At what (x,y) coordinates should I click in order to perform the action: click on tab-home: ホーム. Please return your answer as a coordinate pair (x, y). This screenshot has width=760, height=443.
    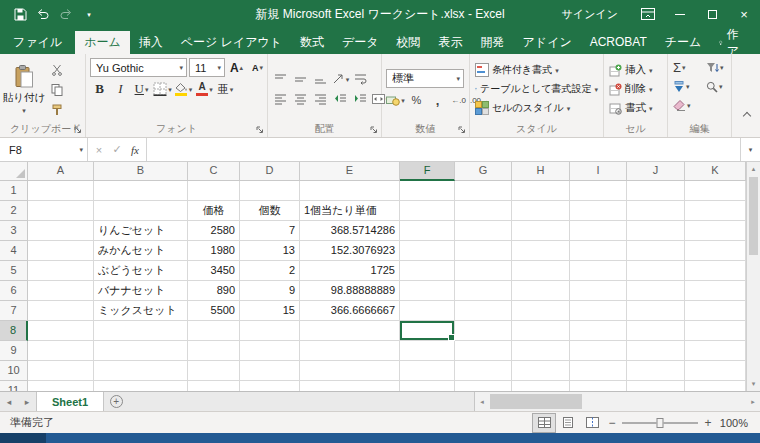
    Looking at the image, I should click on (102, 42).